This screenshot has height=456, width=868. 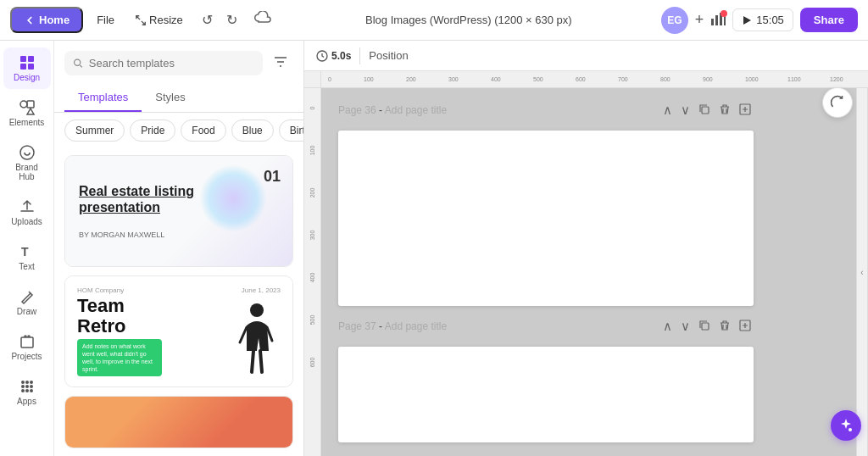 I want to click on page-37-down-button: ∨, so click(x=685, y=326).